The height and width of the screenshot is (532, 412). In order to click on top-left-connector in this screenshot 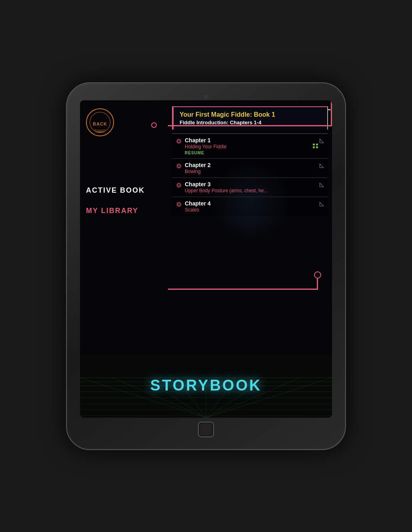, I will do `click(154, 125)`.